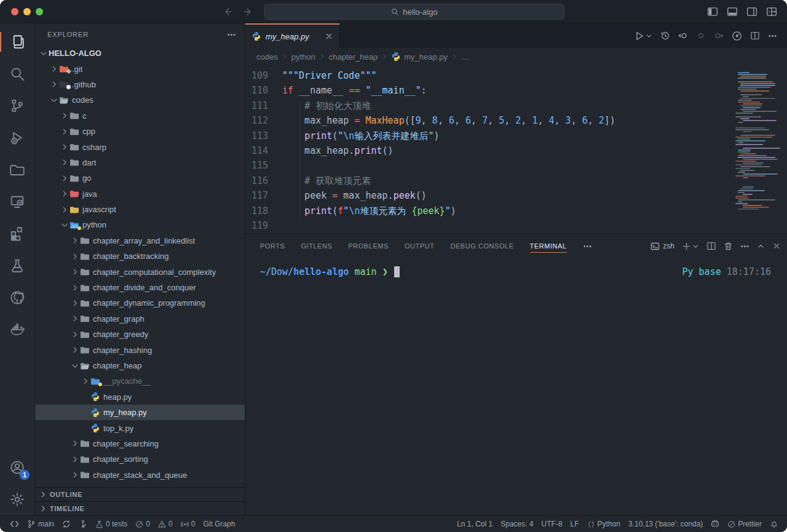 Image resolution: width=787 pixels, height=532 pixels. I want to click on tree-item-chapter-computational-complexity: chapter_computational_complexity, so click(140, 272).